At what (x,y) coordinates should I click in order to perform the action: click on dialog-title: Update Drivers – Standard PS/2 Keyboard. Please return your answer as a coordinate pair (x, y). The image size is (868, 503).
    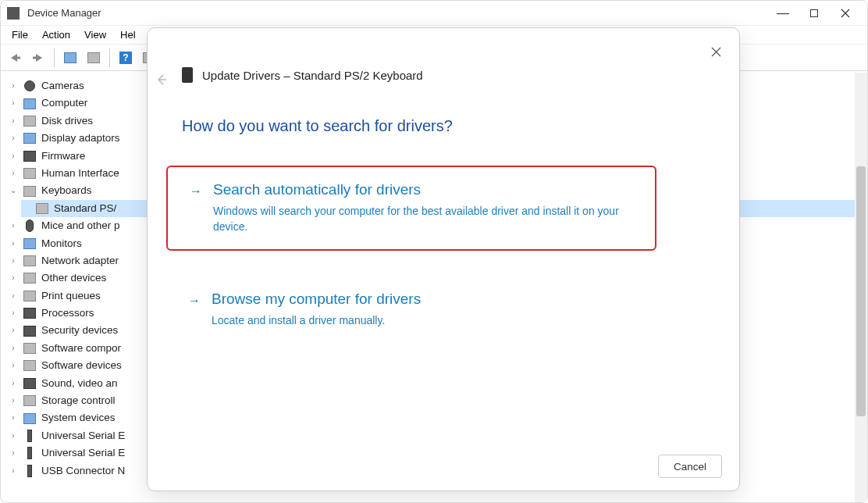
    Looking at the image, I should click on (312, 75).